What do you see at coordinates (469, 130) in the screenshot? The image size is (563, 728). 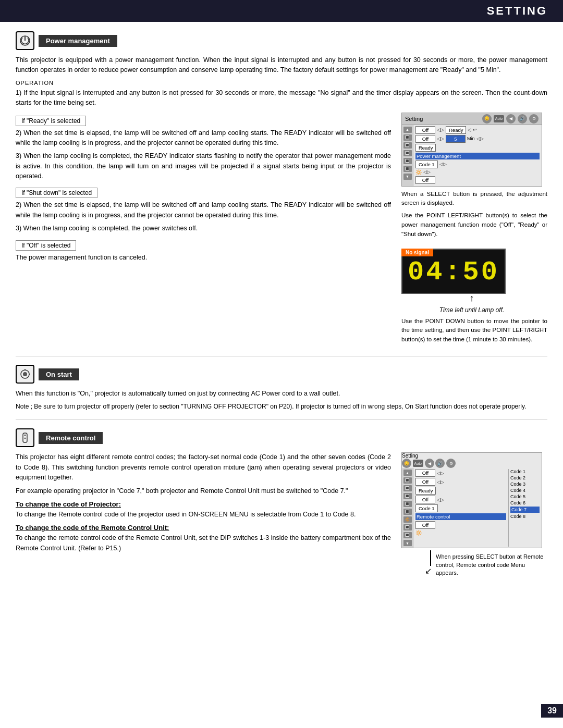 I see `ui-arrow2: ◁` at bounding box center [469, 130].